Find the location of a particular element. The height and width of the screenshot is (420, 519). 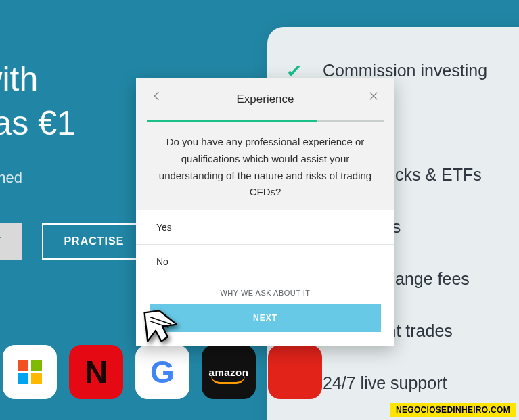

hero-heading: Invest with as little as €1 is located at coordinates (38, 101).